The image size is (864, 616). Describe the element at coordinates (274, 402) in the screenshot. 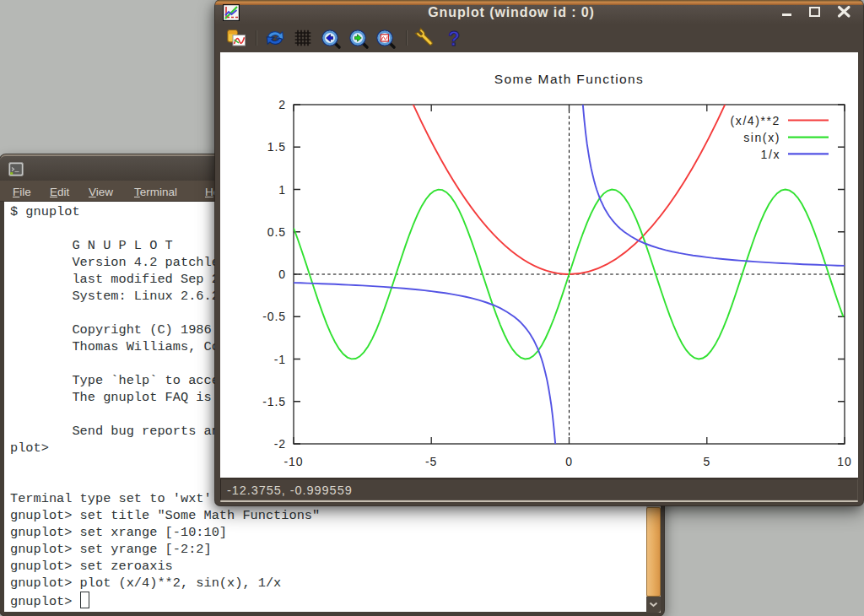

I see `svg-text: -1.5` at that location.